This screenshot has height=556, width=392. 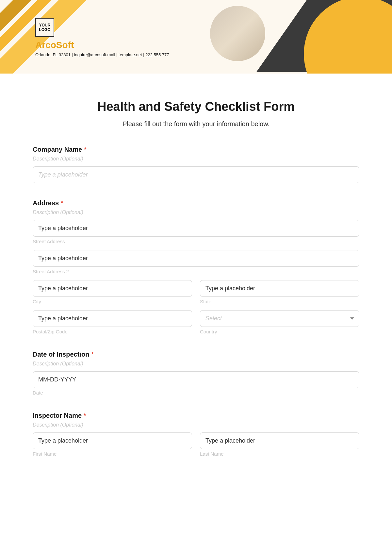 I want to click on header-photo, so click(x=238, y=33).